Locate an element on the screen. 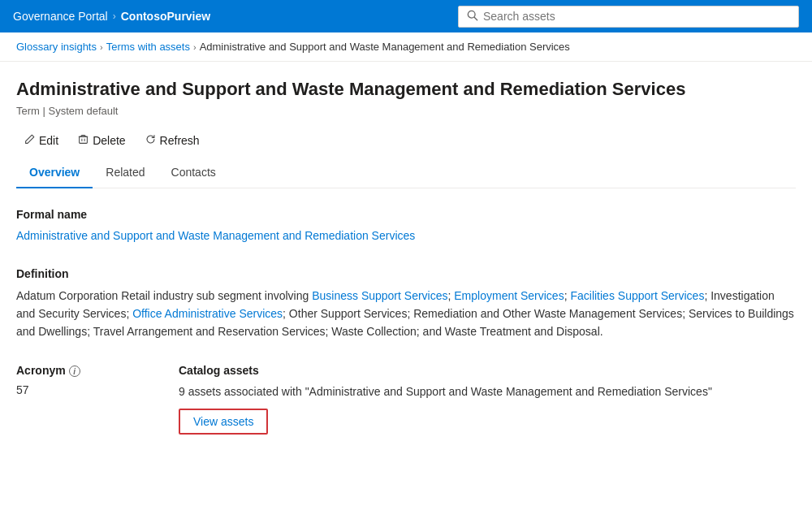 The image size is (812, 519). tab-related: Related is located at coordinates (125, 173).